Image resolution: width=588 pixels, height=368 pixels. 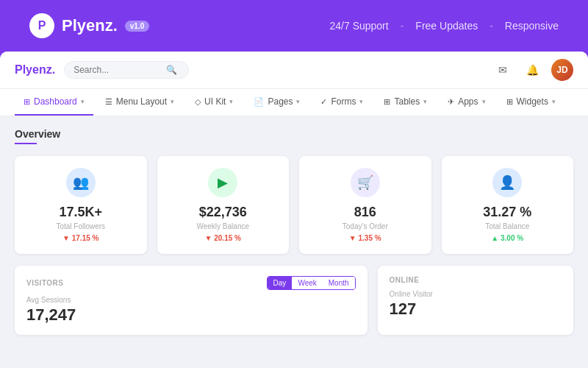 I want to click on stat-card-followers: 👥 17.5K+ Total Followers ▼ 17.15 %, so click(x=81, y=205).